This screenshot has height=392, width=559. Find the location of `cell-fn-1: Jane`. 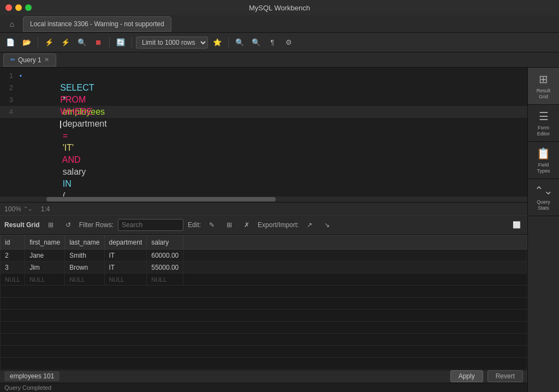

cell-fn-1: Jane is located at coordinates (45, 256).